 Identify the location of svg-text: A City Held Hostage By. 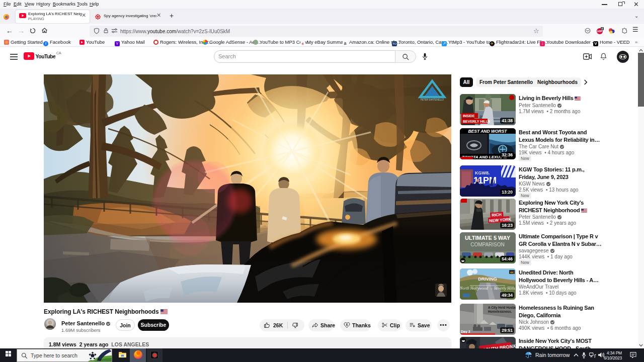
(502, 308).